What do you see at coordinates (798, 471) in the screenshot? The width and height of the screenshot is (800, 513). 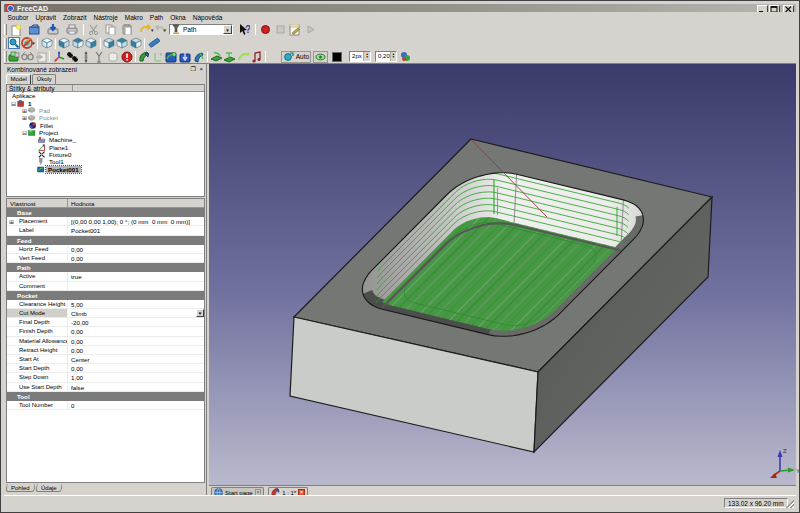 I see `svg-text: Y` at bounding box center [798, 471].